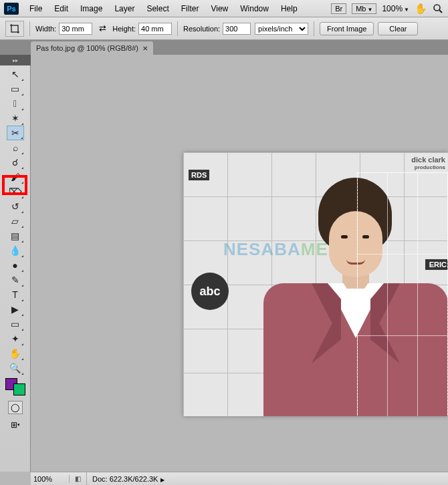  What do you see at coordinates (155, 29) in the screenshot?
I see `height-input` at bounding box center [155, 29].